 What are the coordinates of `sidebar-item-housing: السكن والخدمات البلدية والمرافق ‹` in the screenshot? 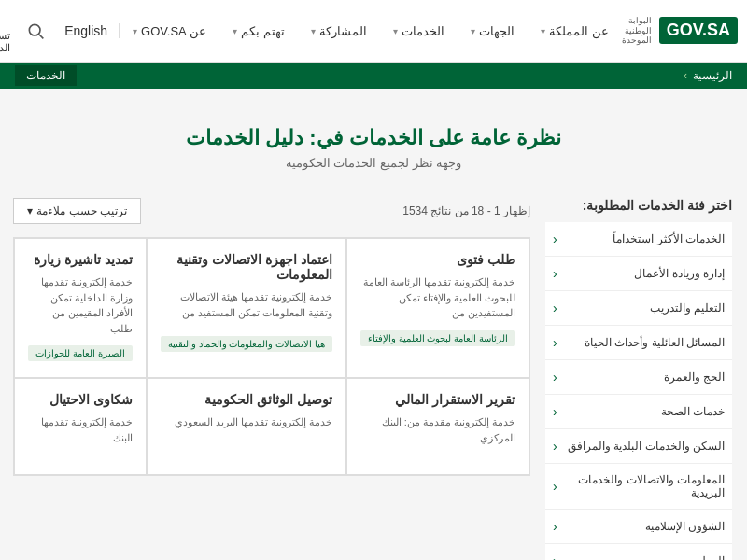 It's located at (639, 446).